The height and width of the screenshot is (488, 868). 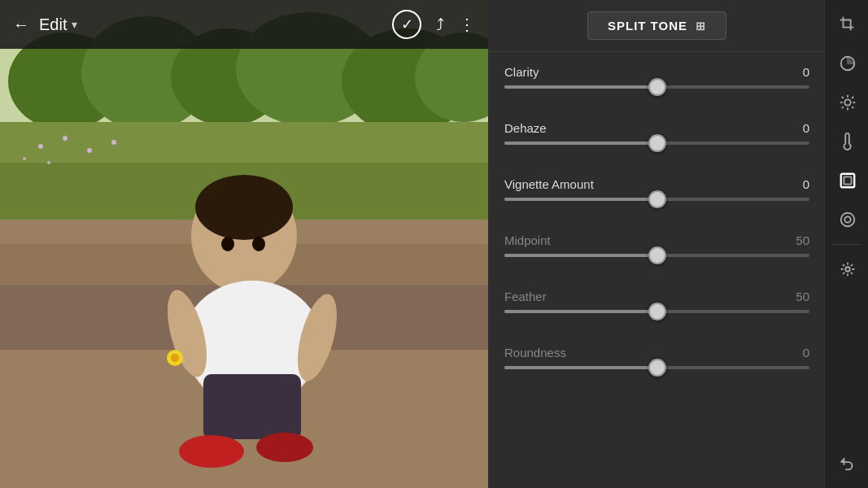 I want to click on temp-icon, so click(x=848, y=142).